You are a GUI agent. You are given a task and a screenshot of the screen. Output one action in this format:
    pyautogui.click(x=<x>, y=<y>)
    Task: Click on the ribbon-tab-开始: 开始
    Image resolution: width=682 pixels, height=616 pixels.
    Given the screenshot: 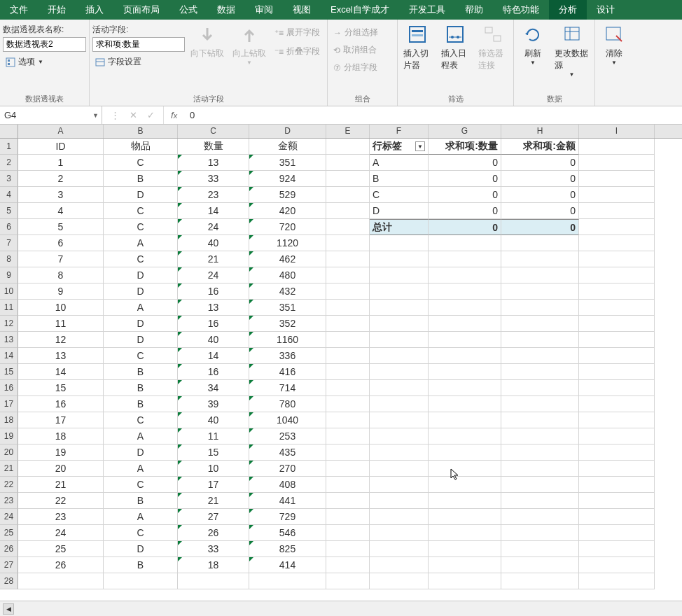 What is the action you would take?
    pyautogui.click(x=57, y=10)
    